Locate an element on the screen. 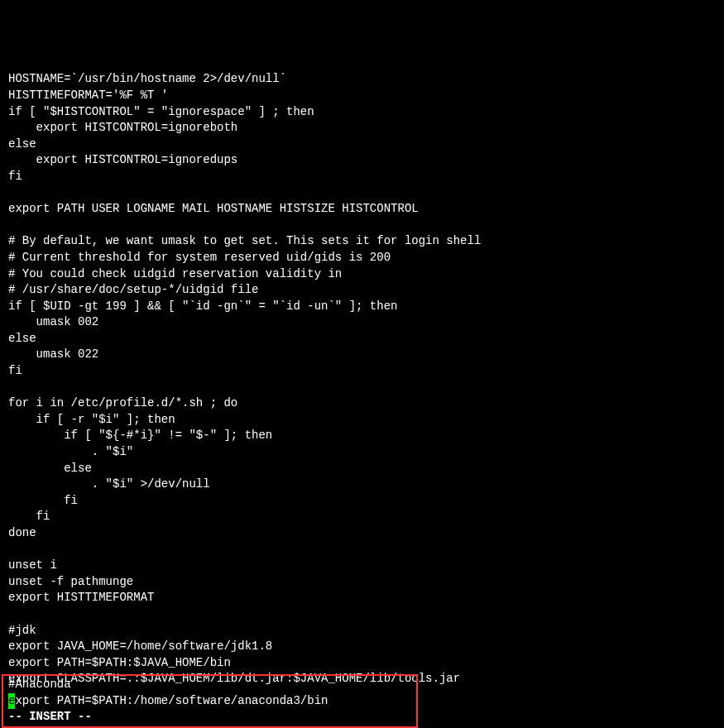 The height and width of the screenshot is (728, 724). export-text: xport PATH=$PATH:/home/software/anaconda… is located at coordinates (171, 701).